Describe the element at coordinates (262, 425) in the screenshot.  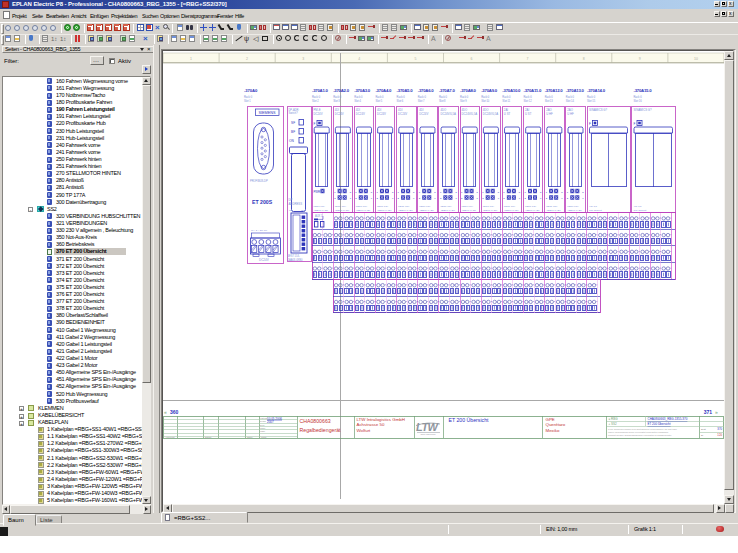
I see `svg-text: gepr` at that location.